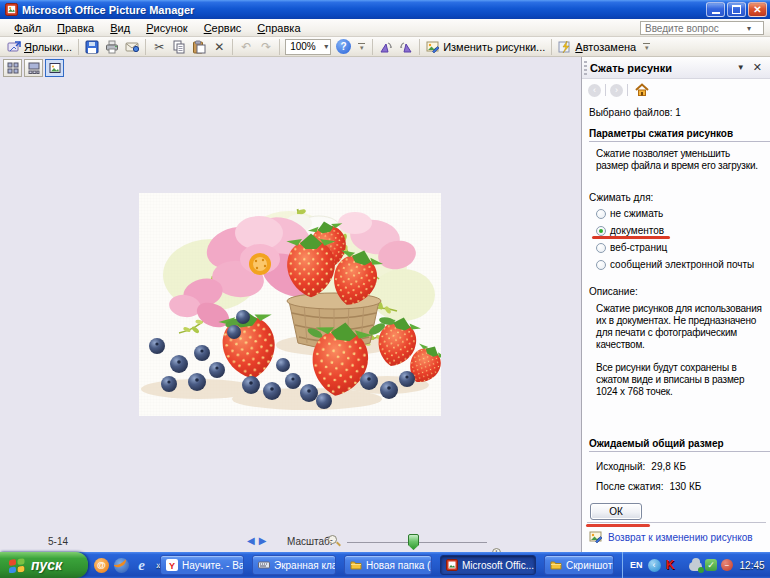  What do you see at coordinates (13, 68) in the screenshot?
I see `thumbnail-view-icon` at bounding box center [13, 68].